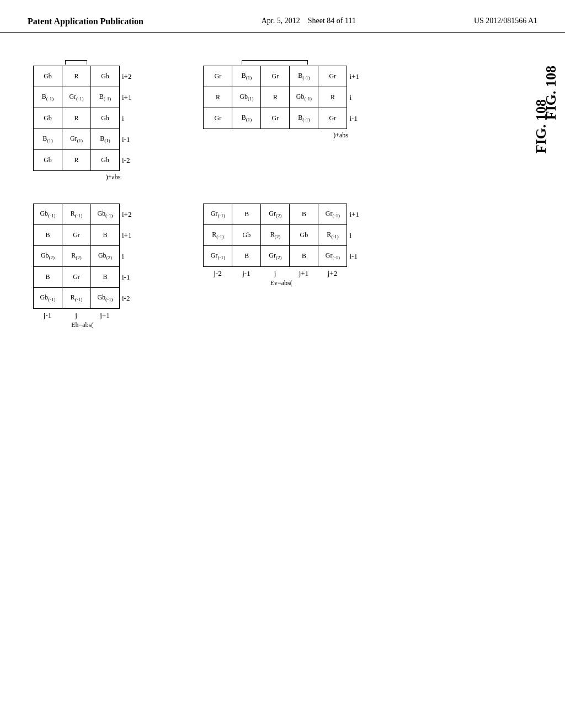 This screenshot has height=728, width=565. Describe the element at coordinates (82, 325) in the screenshot. I see `eh-label: Eh=abs(` at that location.